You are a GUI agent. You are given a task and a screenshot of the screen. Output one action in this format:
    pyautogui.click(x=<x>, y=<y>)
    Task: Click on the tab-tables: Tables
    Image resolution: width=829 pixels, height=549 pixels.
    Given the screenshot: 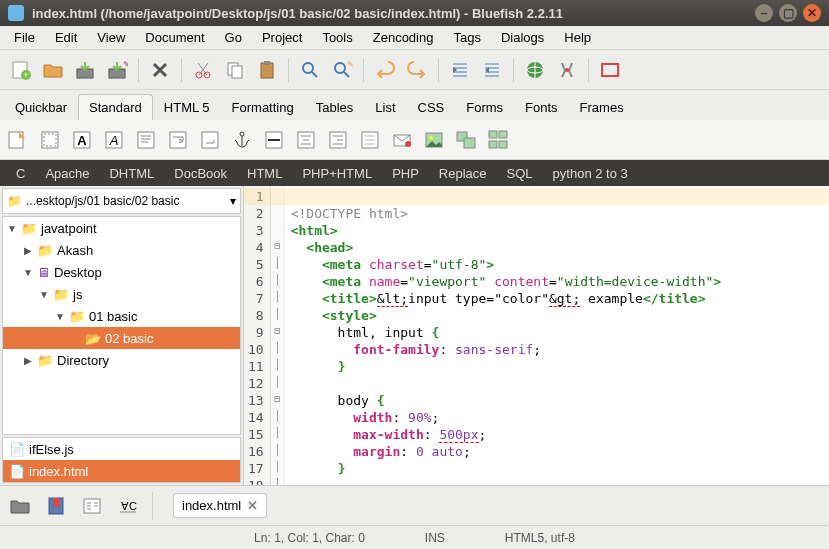 What is the action you would take?
    pyautogui.click(x=335, y=107)
    